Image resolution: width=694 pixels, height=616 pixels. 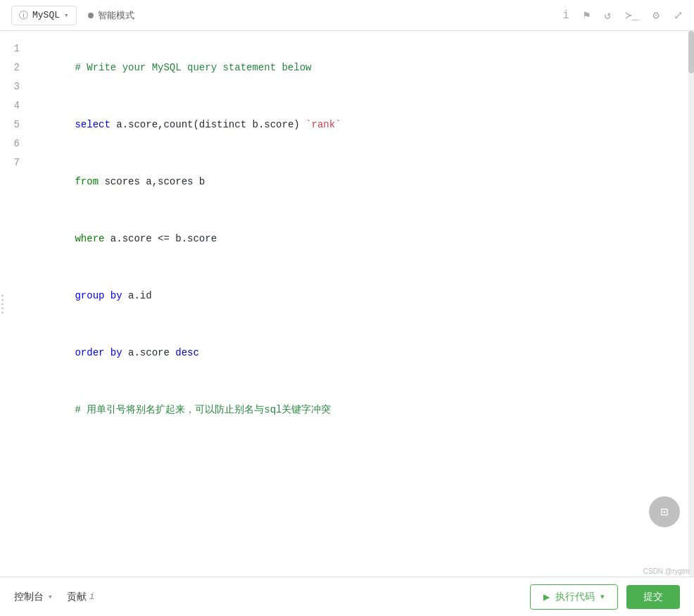 I want to click on console-label: 控制台, so click(x=29, y=597).